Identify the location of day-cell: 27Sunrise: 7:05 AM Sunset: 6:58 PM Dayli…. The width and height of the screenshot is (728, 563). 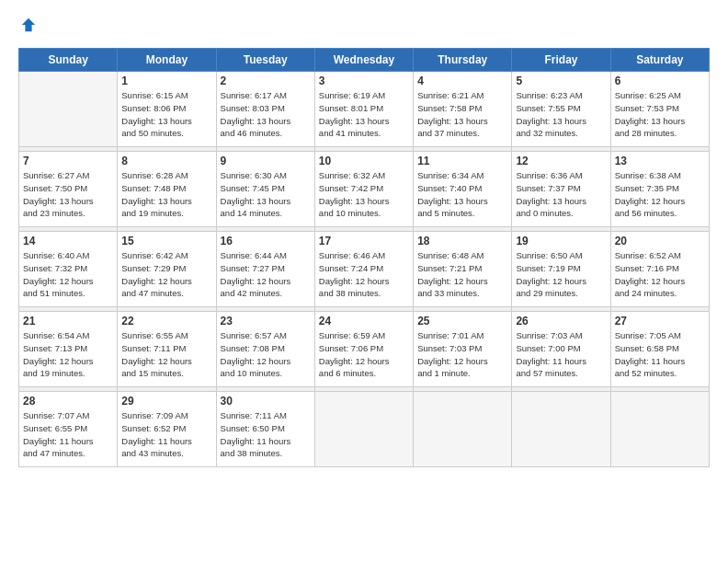
(660, 350).